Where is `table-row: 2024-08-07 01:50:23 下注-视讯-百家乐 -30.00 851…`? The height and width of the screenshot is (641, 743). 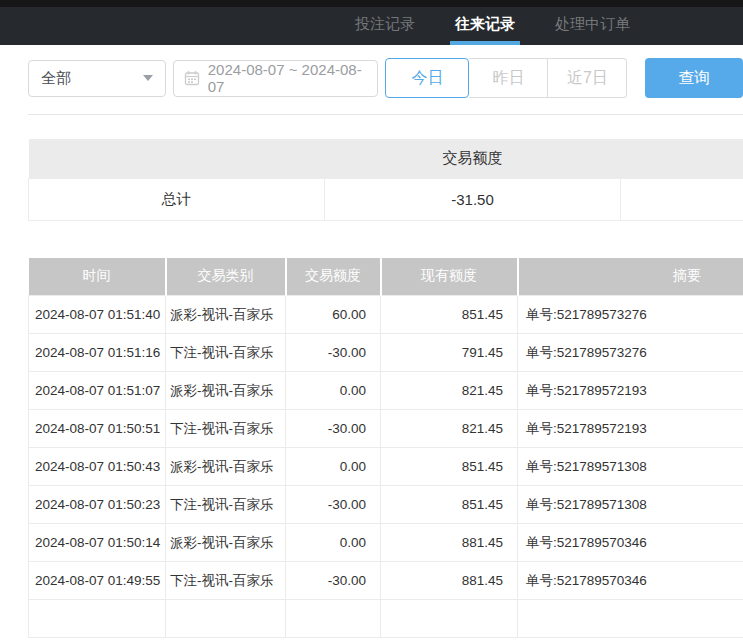 table-row: 2024-08-07 01:50:23 下注-视讯-百家乐 -30.00 851… is located at coordinates (386, 505).